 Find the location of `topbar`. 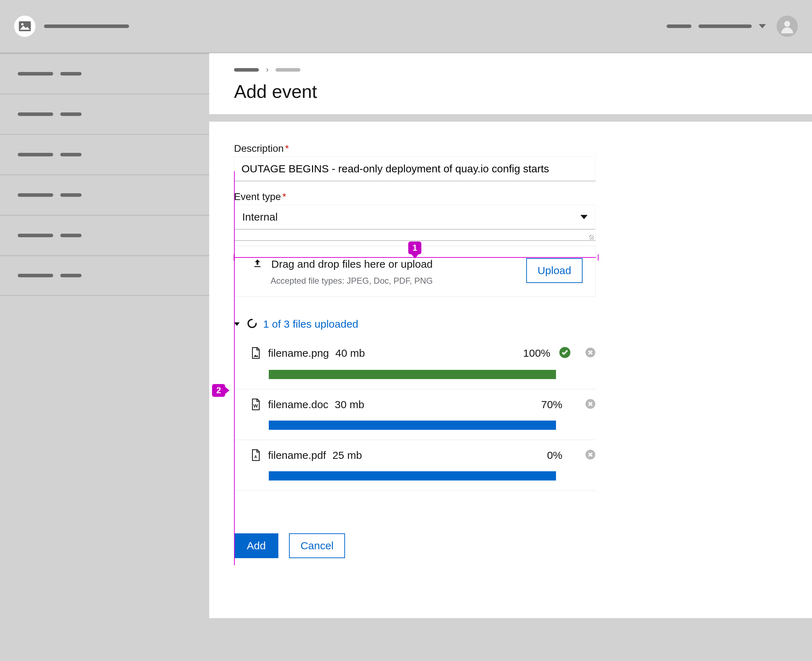

topbar is located at coordinates (406, 27).